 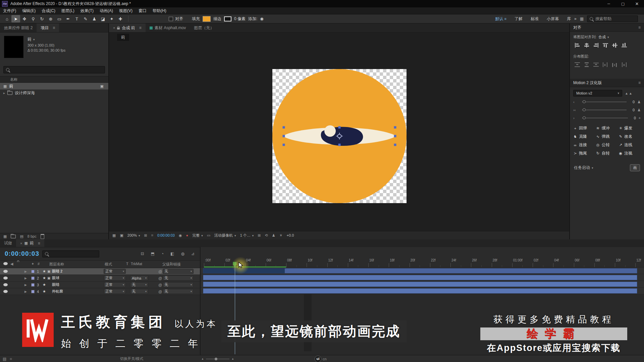 What do you see at coordinates (146, 235) in the screenshot?
I see `grid-guides-icon` at bounding box center [146, 235].